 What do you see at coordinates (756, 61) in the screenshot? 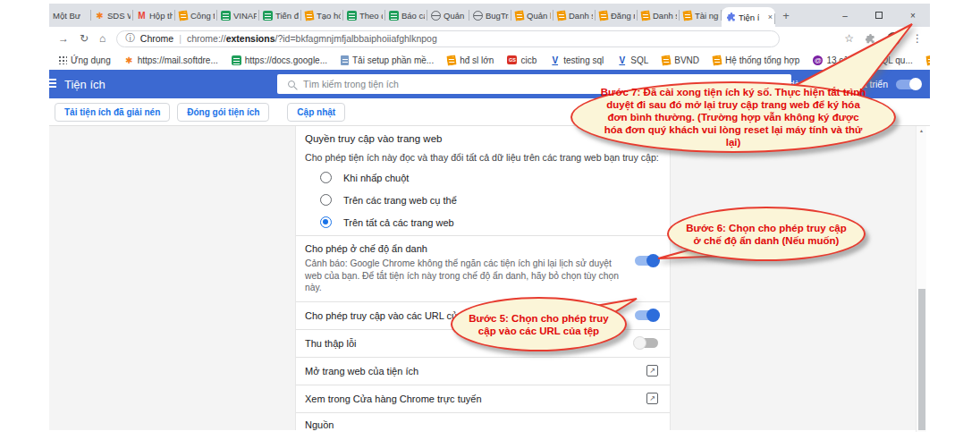
I see `bookmark-item: Hệ thống tổng hợp` at bounding box center [756, 61].